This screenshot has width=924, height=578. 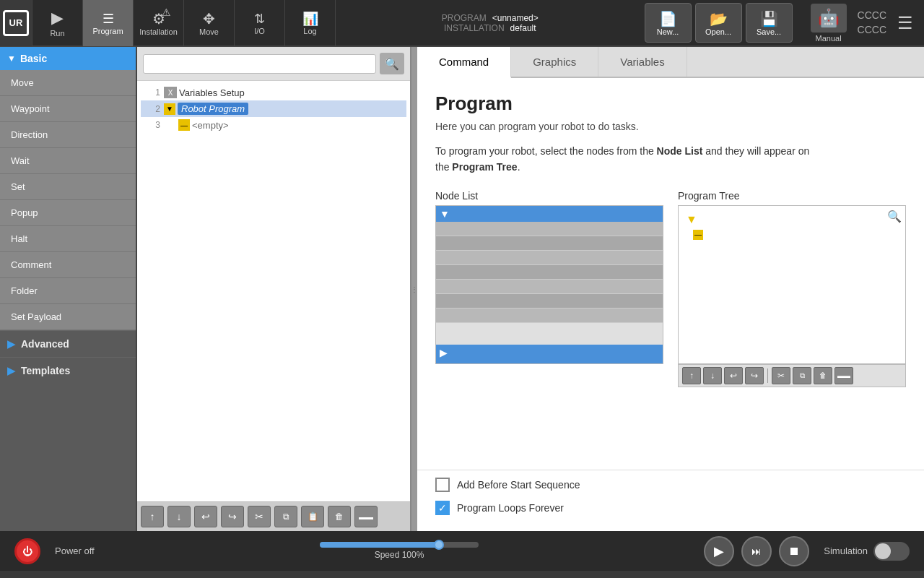 I want to click on program-name: <unnamed>, so click(x=515, y=18).